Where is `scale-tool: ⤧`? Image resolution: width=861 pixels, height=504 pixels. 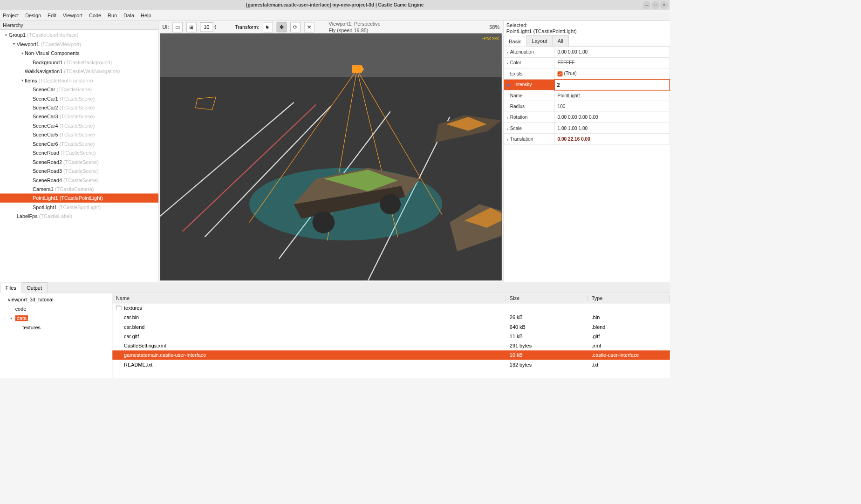 scale-tool: ⤧ is located at coordinates (309, 27).